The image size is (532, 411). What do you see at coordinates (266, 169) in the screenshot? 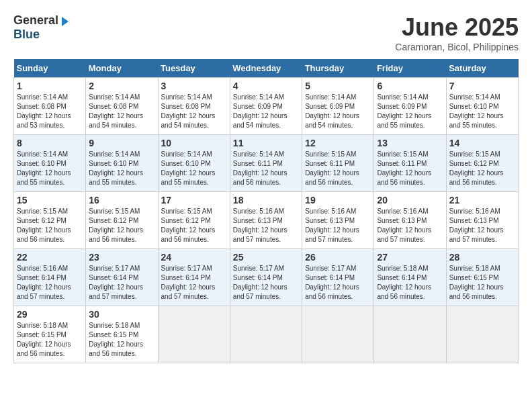
I see `day-info: Sunrise: 5:14 AM Sunset: 6:11 PM Dayligh…` at bounding box center [266, 169].